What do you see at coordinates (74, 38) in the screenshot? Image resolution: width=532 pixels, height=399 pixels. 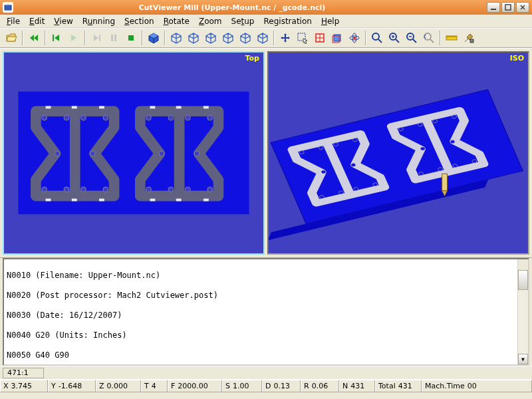 I see `play-button` at bounding box center [74, 38].